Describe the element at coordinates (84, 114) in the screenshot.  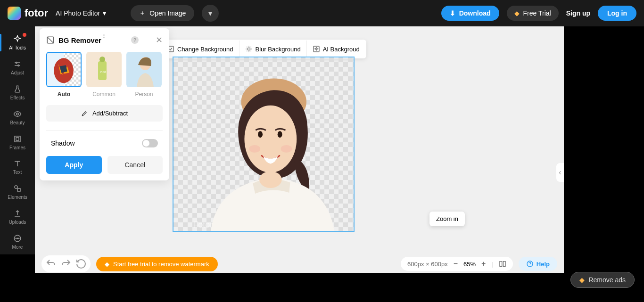
I see `brush-icon` at that location.